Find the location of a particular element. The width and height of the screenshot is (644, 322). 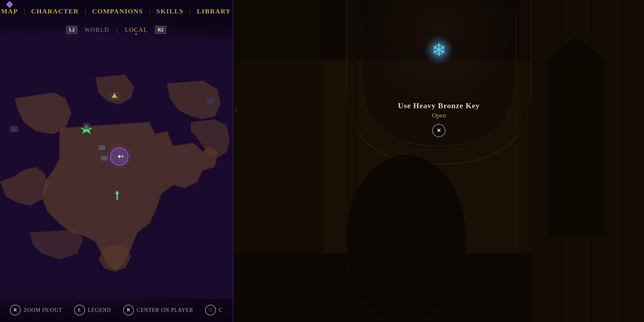

hud-element: ○ is located at coordinates (236, 110).